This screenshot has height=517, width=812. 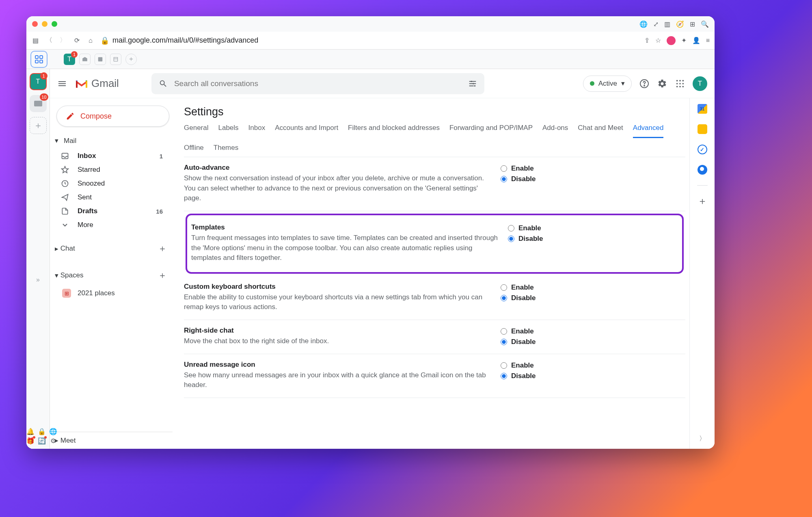 What do you see at coordinates (667, 24) in the screenshot?
I see `columns-icon: ▥` at bounding box center [667, 24].